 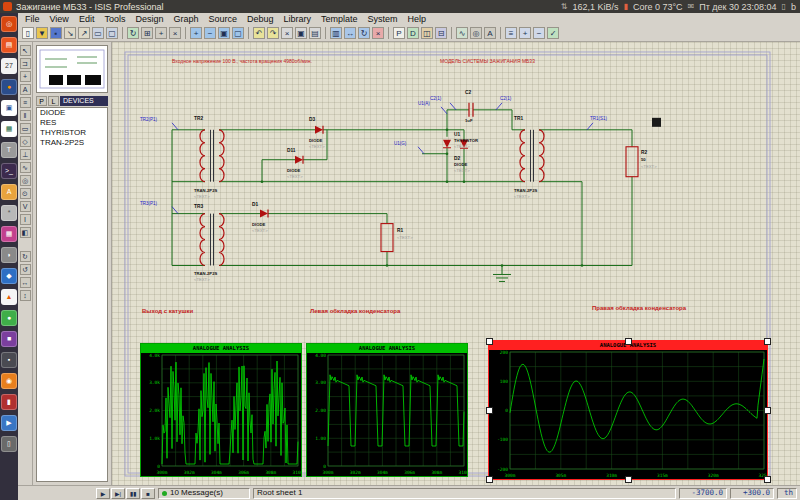 I want to click on terminals-mode-button: ◇, so click(x=26, y=142).